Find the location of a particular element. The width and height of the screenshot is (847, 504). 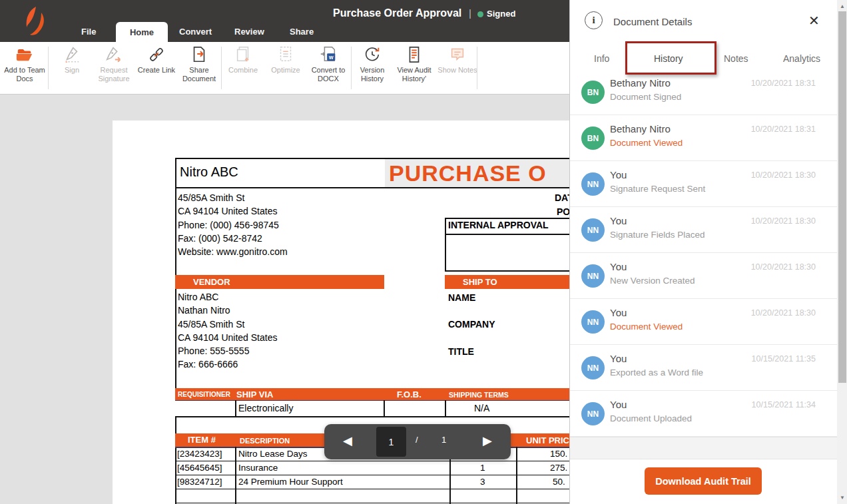

shipping-header: REQUISITIONER is located at coordinates (204, 394).